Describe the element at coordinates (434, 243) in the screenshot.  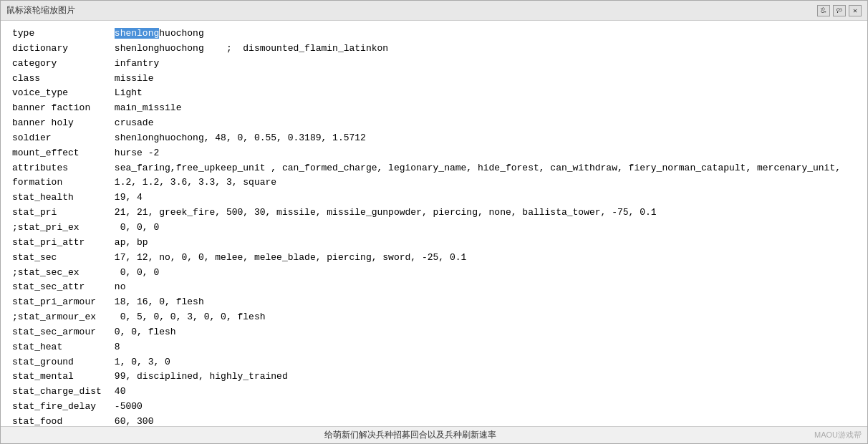
I see `table-row: stat_pri_attrap, bp` at that location.